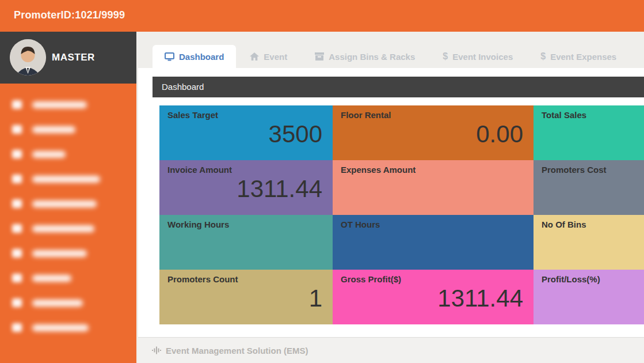 This screenshot has width=644, height=363. What do you see at coordinates (322, 16) in the screenshot?
I see `top-bar: PromoterID:1021/9999` at bounding box center [322, 16].